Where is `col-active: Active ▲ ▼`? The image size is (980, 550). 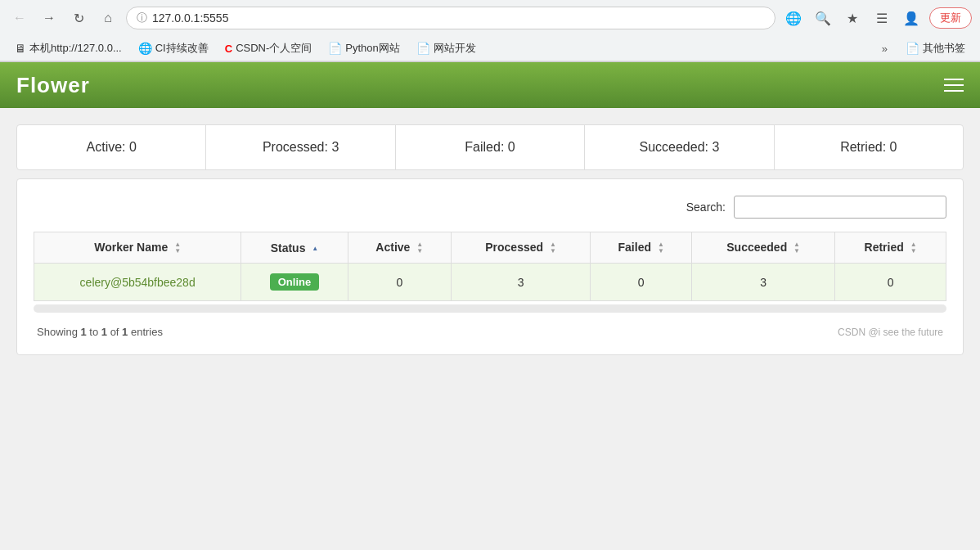 col-active: Active ▲ ▼ is located at coordinates (399, 248).